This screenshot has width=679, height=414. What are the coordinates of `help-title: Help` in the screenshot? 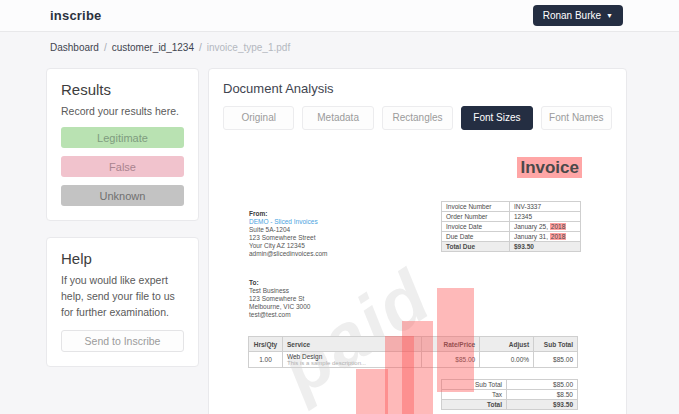 It's located at (122, 258).